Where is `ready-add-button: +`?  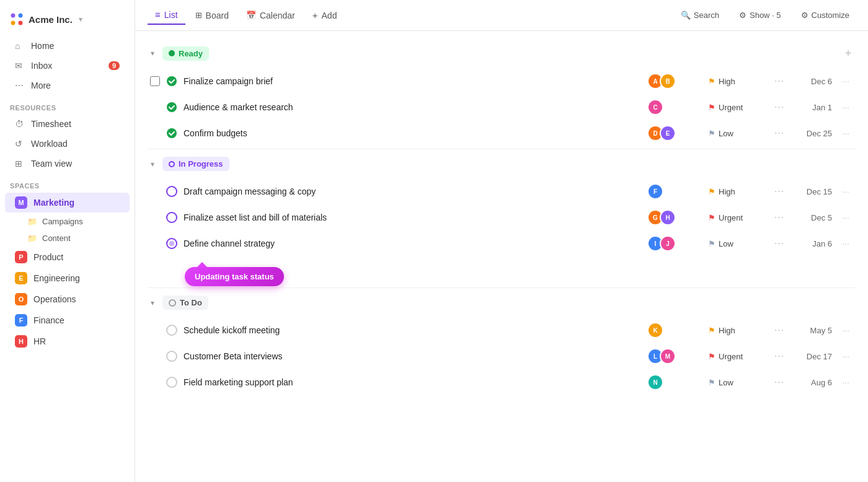
ready-add-button: + is located at coordinates (848, 53).